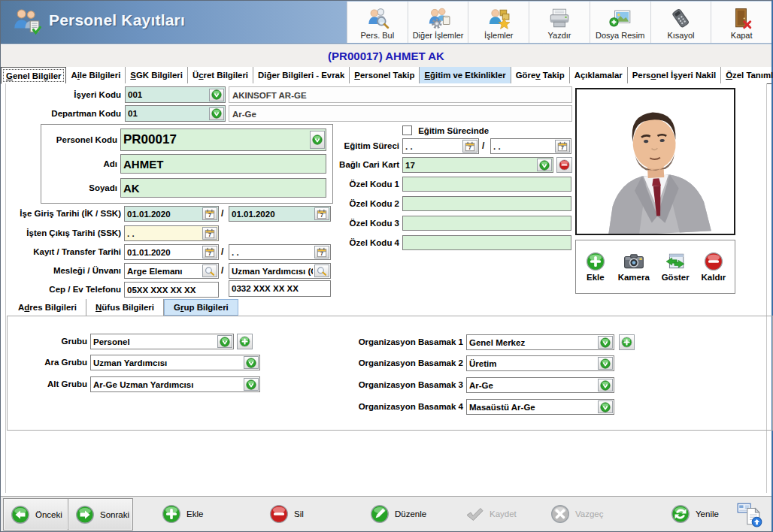 The width and height of the screenshot is (773, 532). What do you see at coordinates (747, 75) in the screenshot?
I see `tab-ozel-tanimlar: Özel Tanımlar` at bounding box center [747, 75].